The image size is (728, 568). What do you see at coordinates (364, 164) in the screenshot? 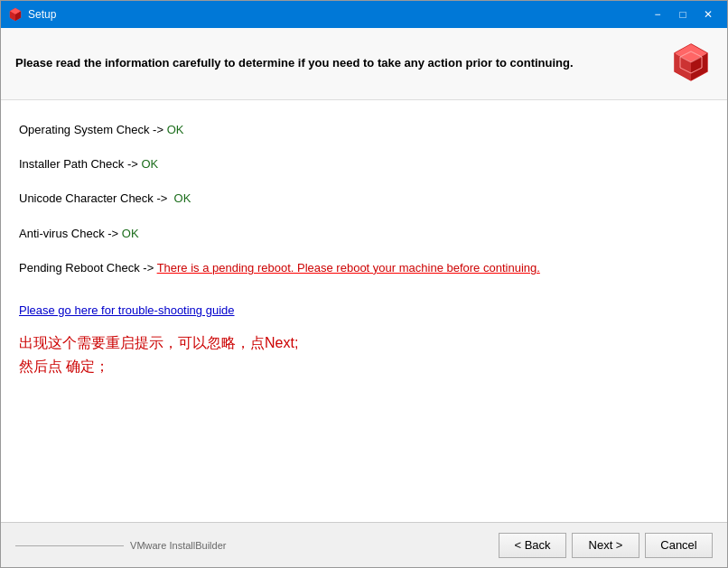
I see `check-installer-path: Installer Path Check -> OK` at bounding box center [364, 164].